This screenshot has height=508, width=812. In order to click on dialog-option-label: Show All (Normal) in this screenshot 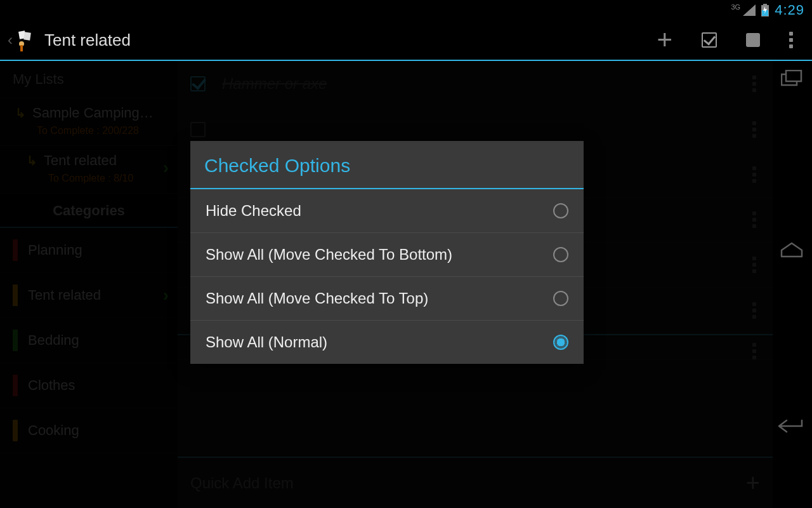, I will do `click(266, 342)`.